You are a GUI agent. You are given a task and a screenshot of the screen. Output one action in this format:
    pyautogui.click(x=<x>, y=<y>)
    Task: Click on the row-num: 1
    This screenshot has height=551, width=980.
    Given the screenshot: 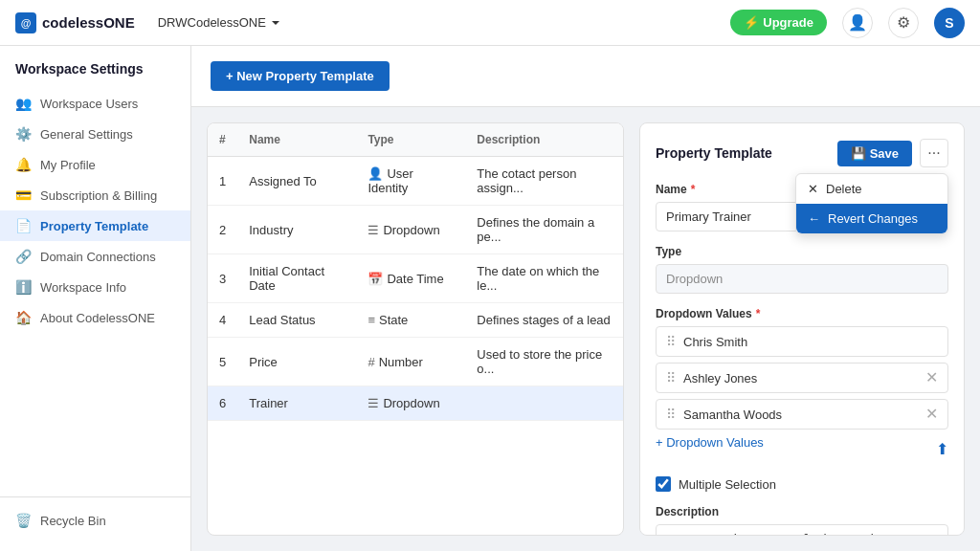 What is the action you would take?
    pyautogui.click(x=222, y=182)
    